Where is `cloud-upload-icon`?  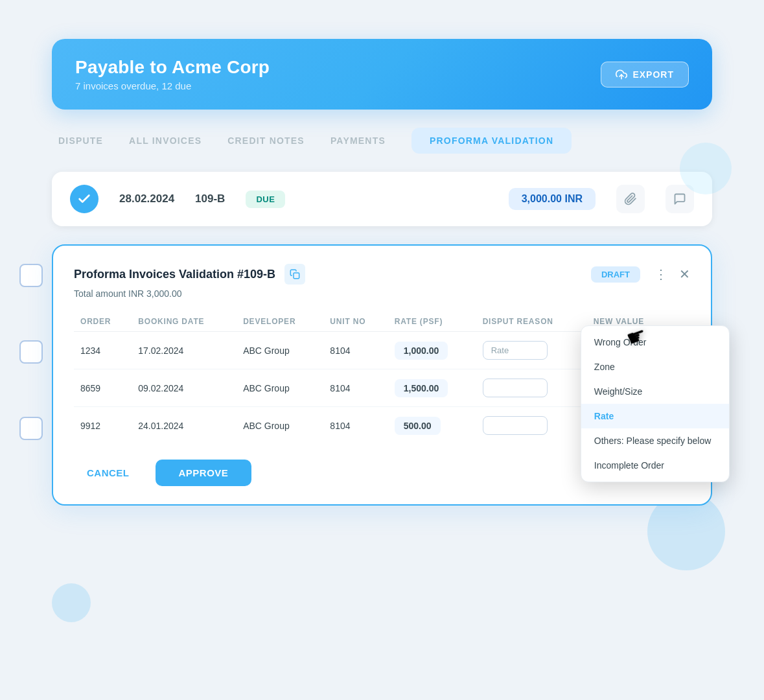 cloud-upload-icon is located at coordinates (621, 75).